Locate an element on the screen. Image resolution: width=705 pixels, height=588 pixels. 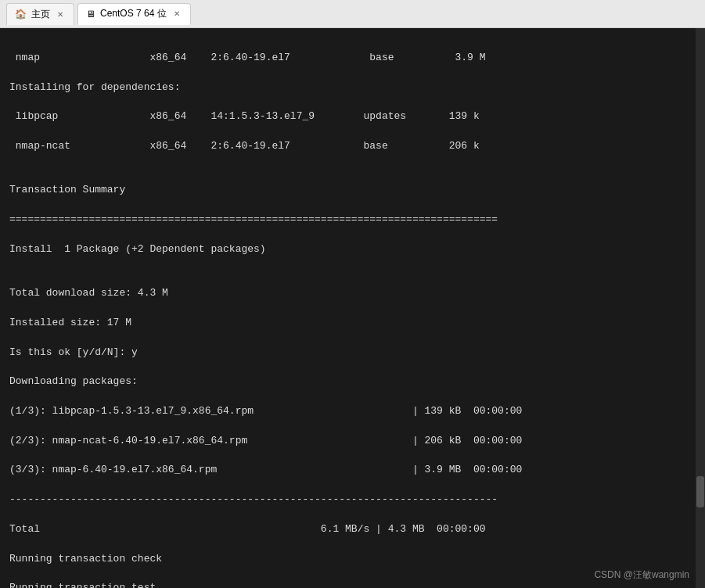
tab-centos: 🖥 CentOS 7 64 位 ✕ is located at coordinates (135, 14).